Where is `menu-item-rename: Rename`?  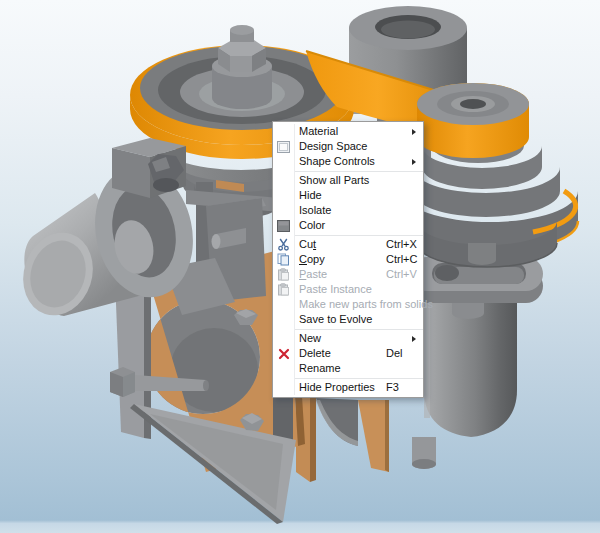
menu-item-rename: Rename is located at coordinates (348, 368).